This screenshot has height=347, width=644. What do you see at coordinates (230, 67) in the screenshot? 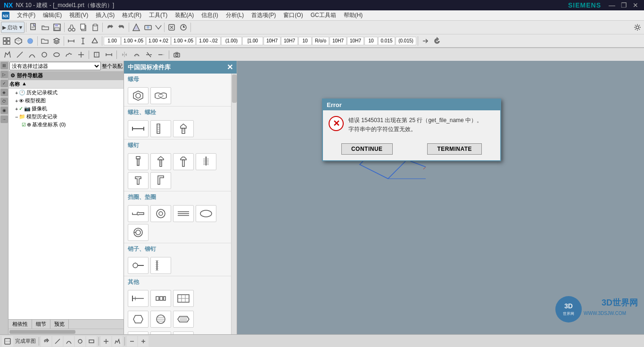
I see `std-lib-close-btn: ✕` at bounding box center [230, 67].